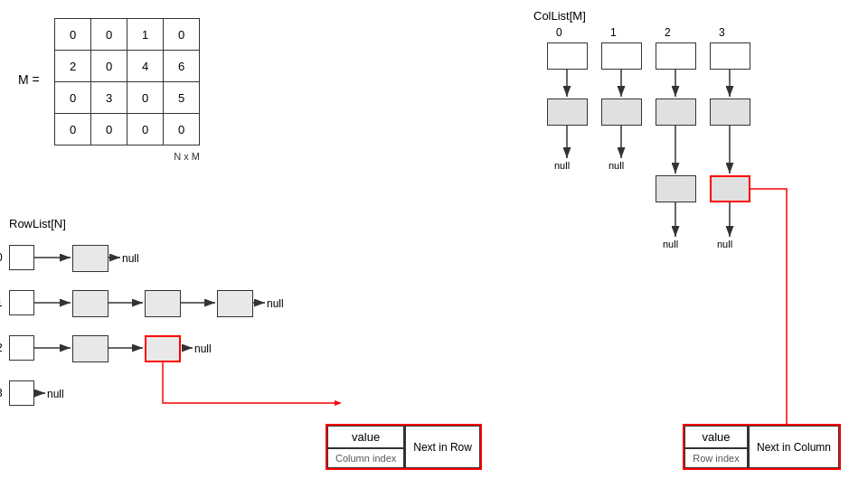 This screenshot has width=868, height=488. I want to click on rowlist-index-label: 3, so click(2, 393).